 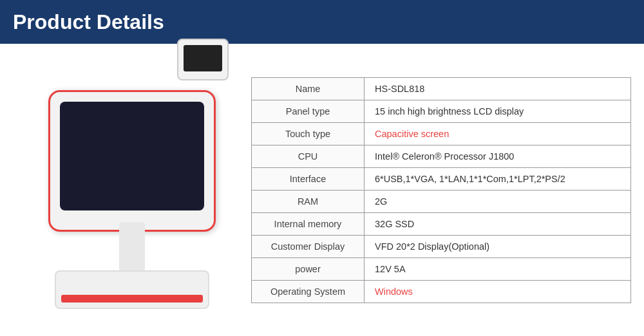 What do you see at coordinates (442, 201) in the screenshot?
I see `table-row: RAM2G` at bounding box center [442, 201].